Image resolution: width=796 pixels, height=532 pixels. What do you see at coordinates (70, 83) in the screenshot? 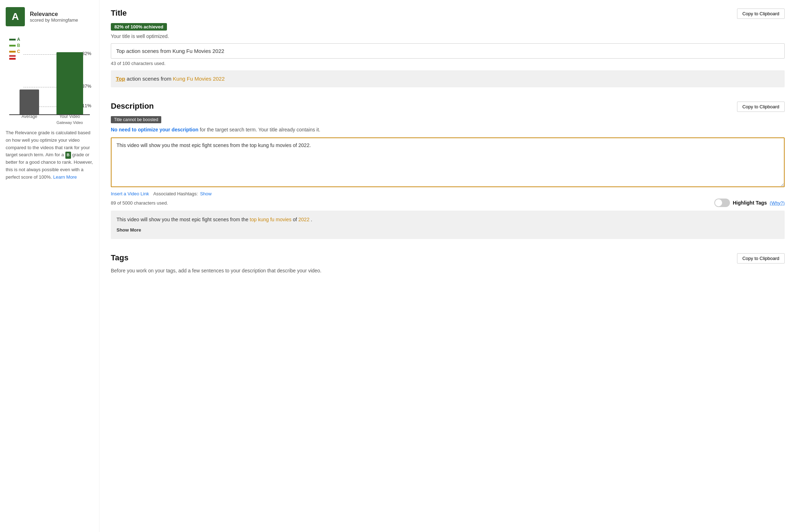
I see `your-video-bar-group` at bounding box center [70, 83].